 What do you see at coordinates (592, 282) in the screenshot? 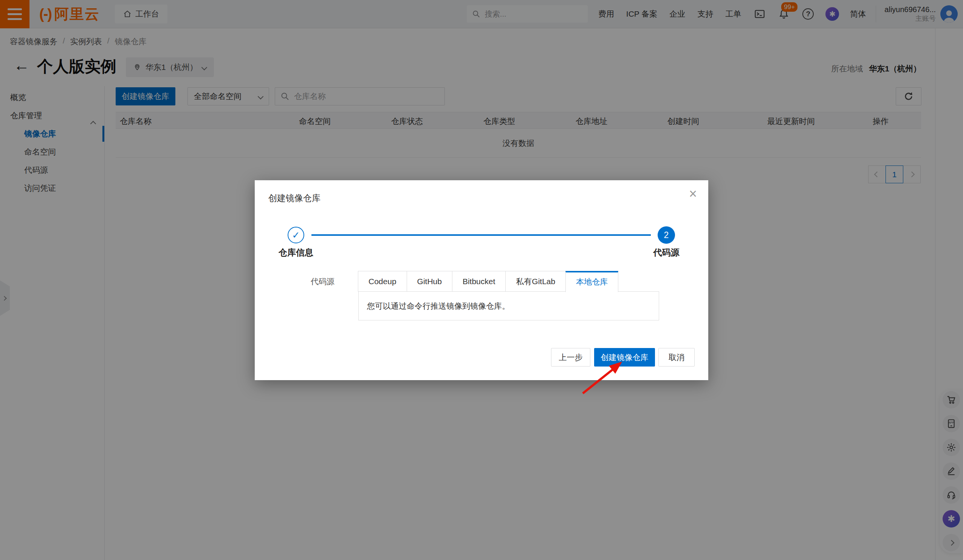
I see `tab-local-repo: 本地仓库` at bounding box center [592, 282].